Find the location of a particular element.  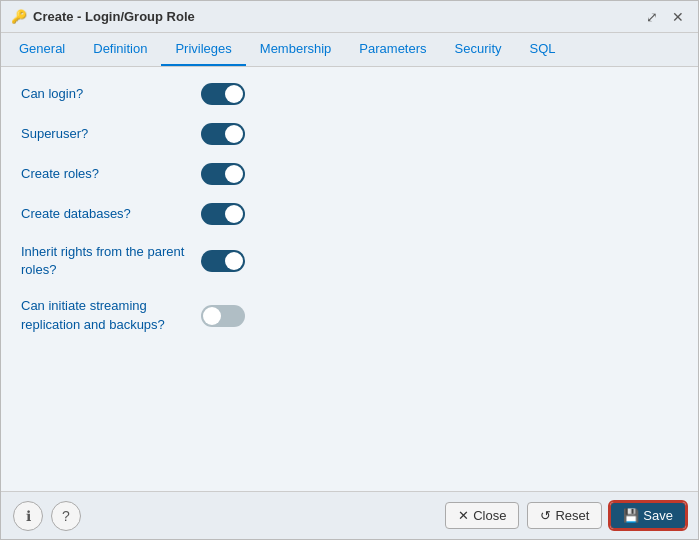

close-window-button: ✕ is located at coordinates (678, 17).